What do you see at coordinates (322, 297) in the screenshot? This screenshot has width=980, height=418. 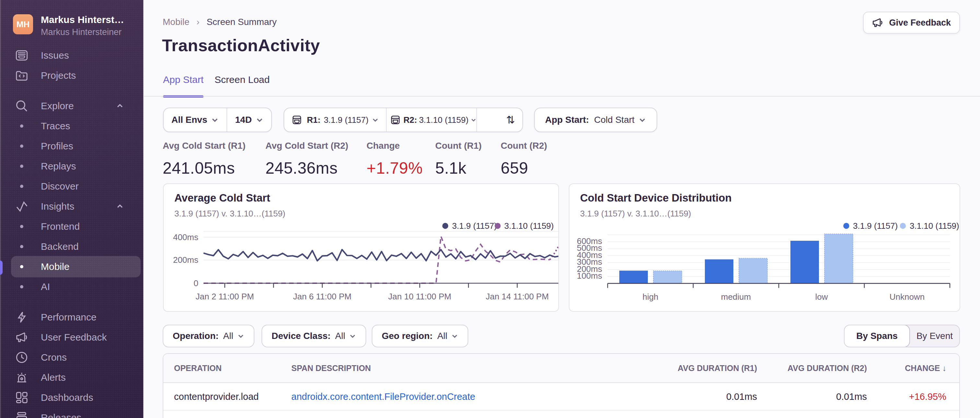 I see `svg-text: Jan 6 11:00 PM` at bounding box center [322, 297].